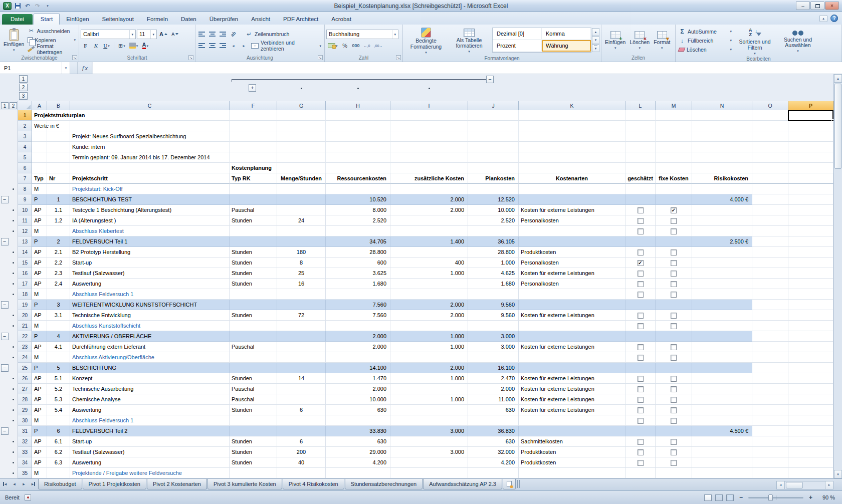  What do you see at coordinates (40, 168) in the screenshot?
I see `cell-A6` at bounding box center [40, 168].